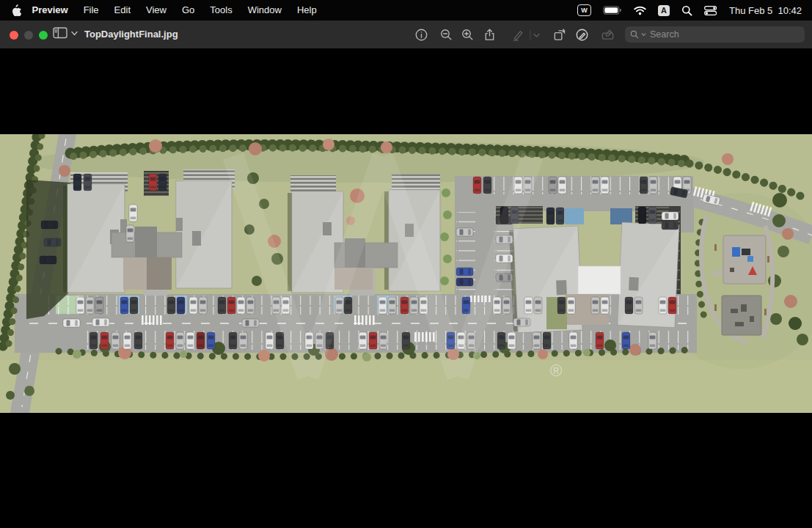  What do you see at coordinates (608, 34) in the screenshot?
I see `fill-sign-button` at bounding box center [608, 34].